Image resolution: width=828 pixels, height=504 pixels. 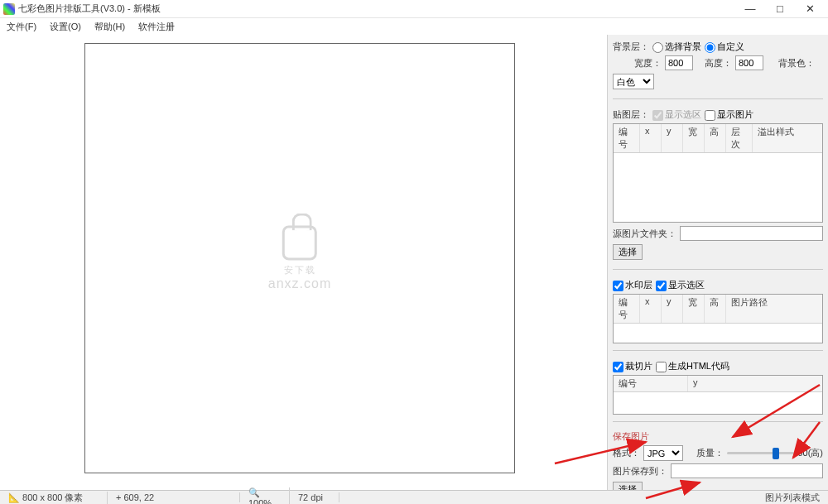 I want to click on quality-label: 质量：, so click(x=710, y=454).